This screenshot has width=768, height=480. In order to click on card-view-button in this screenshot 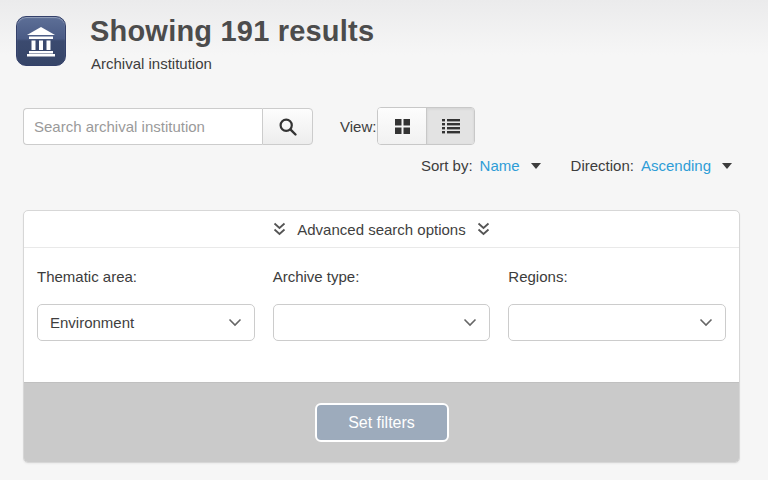, I will do `click(402, 126)`.